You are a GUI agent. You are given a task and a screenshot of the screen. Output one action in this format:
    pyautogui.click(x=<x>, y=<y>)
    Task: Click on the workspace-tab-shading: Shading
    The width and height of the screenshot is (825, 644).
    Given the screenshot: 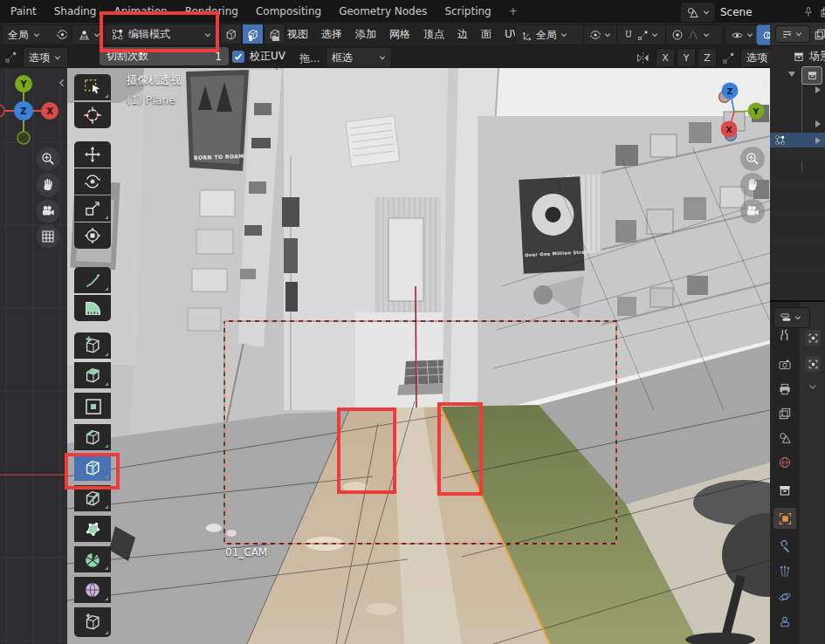 What is the action you would take?
    pyautogui.click(x=75, y=12)
    